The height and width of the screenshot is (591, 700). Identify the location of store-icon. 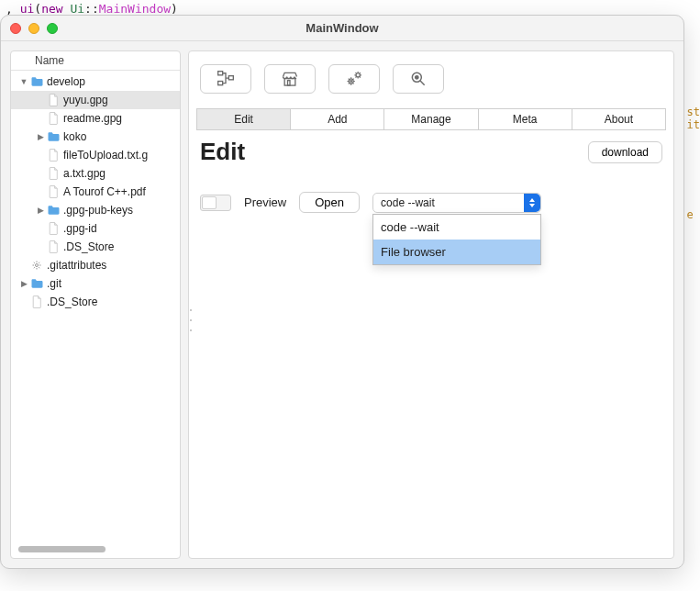
(290, 79).